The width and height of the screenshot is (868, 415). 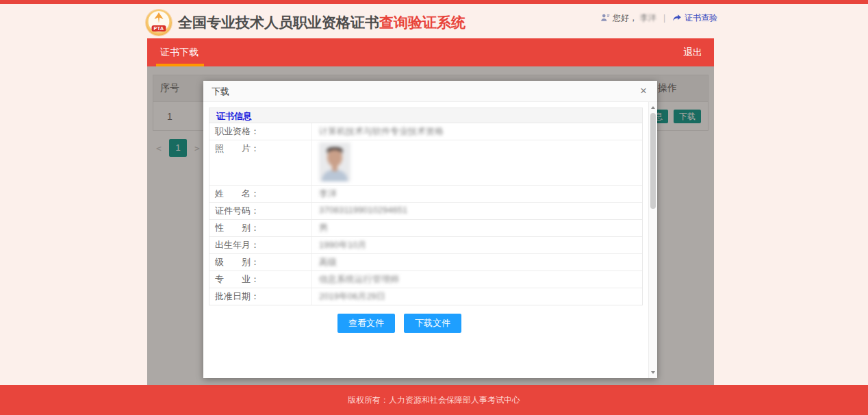 I want to click on scrollbar-thumb, so click(x=653, y=161).